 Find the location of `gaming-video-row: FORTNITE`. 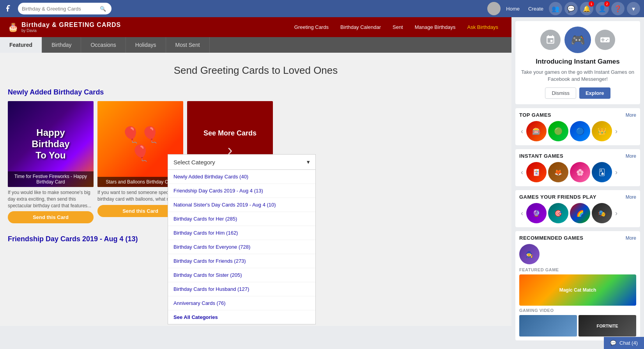

gaming-video-row: FORTNITE is located at coordinates (578, 326).